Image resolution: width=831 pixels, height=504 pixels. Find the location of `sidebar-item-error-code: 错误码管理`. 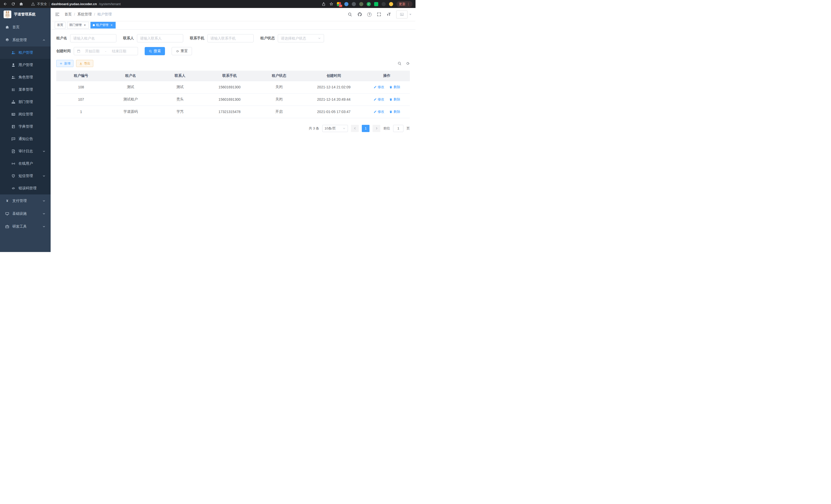

sidebar-item-error-code: 错误码管理 is located at coordinates (25, 188).